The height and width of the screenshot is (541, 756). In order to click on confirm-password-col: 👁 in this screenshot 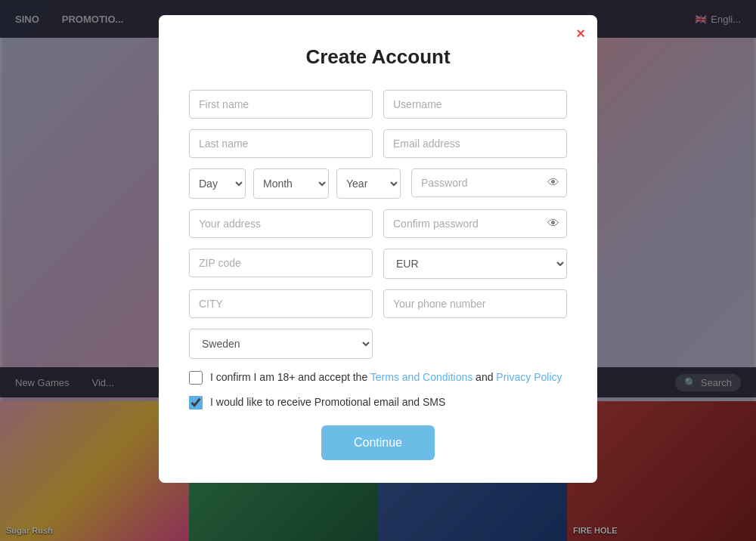, I will do `click(475, 224)`.